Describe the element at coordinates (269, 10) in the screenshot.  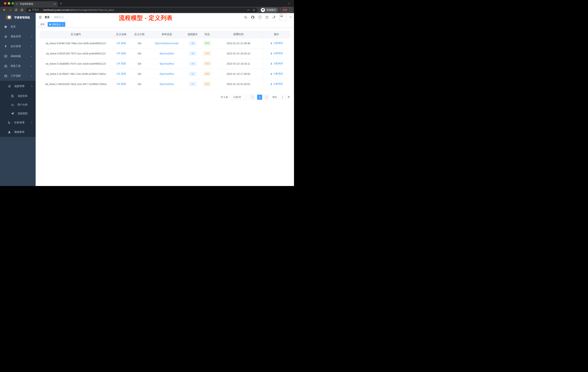
I see `incognito-badge: 无痕模式` at that location.